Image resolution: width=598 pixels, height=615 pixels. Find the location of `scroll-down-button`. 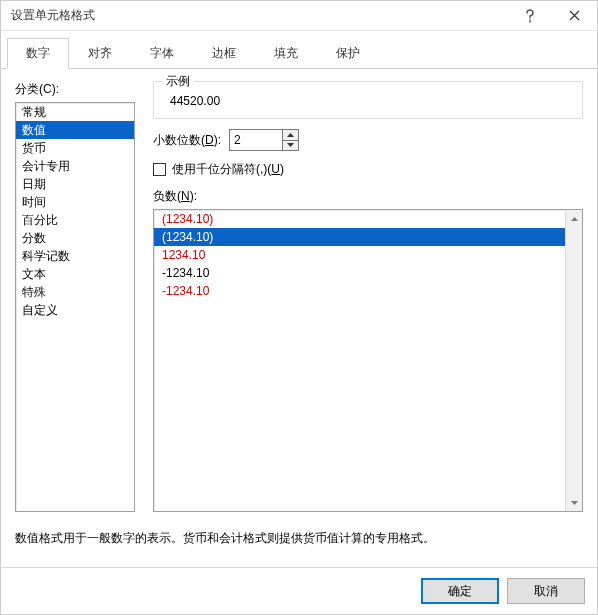

scroll-down-button is located at coordinates (574, 502).